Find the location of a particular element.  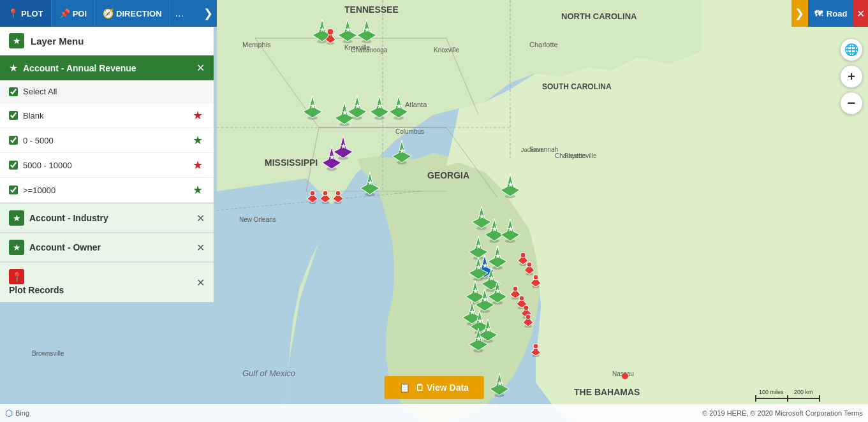

owner-section-header: ★ Account - Owner ✕ is located at coordinates (107, 247).